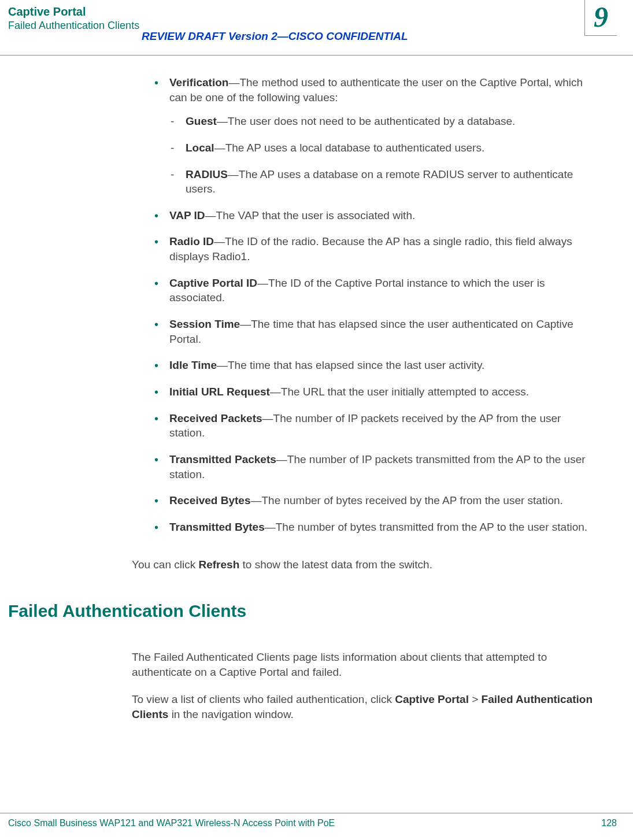  What do you see at coordinates (376, 425) in the screenshot?
I see `list-item-rpkts: Received Packets—The number of IP packet…` at bounding box center [376, 425].